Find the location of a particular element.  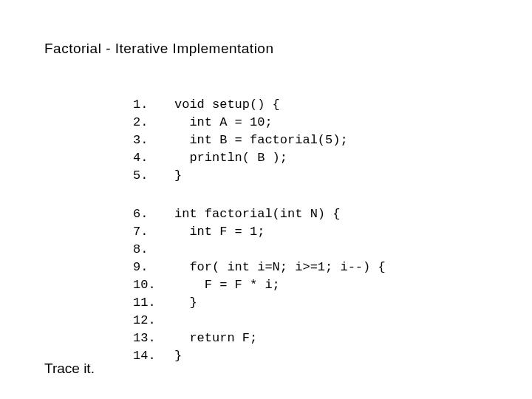

code-line: 8. is located at coordinates (259, 250).